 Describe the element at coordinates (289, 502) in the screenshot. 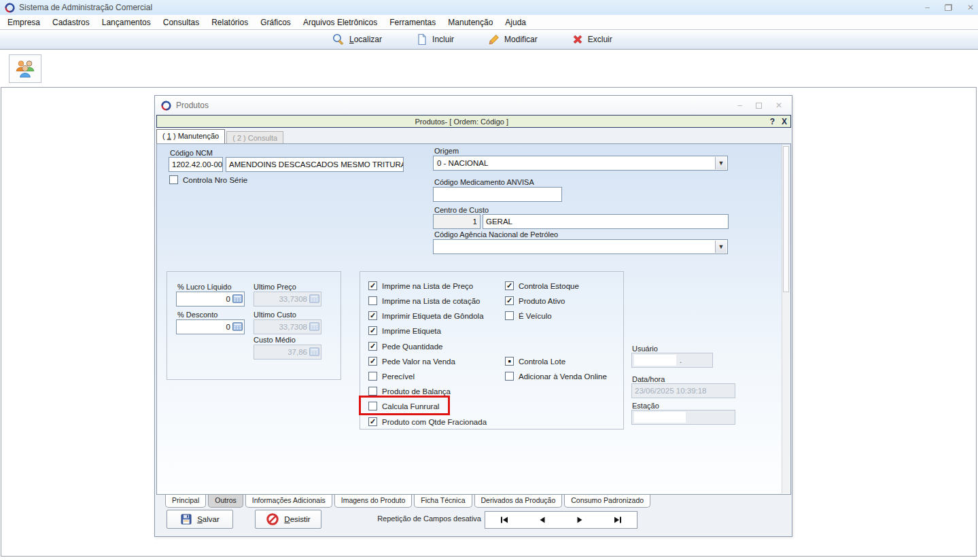

I see `tab-informacoes-adicionais: Informações Adicionais` at that location.